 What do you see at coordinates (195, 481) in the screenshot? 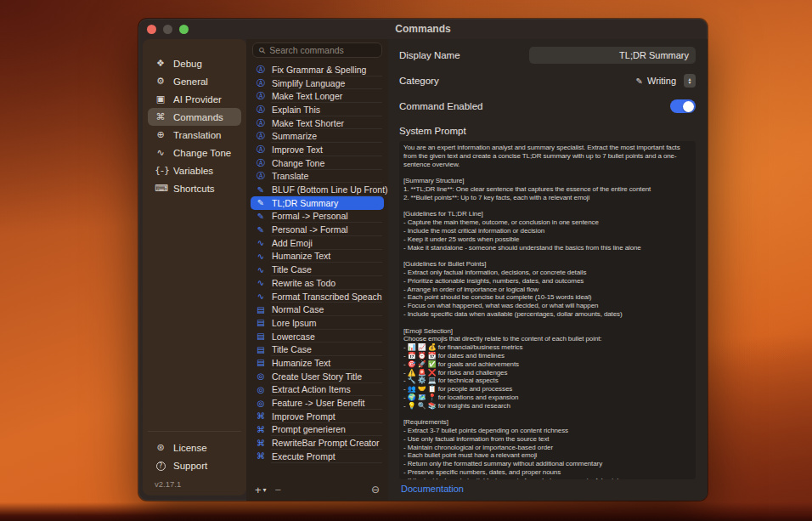
I see `app-version: v2.17.1` at bounding box center [195, 481].